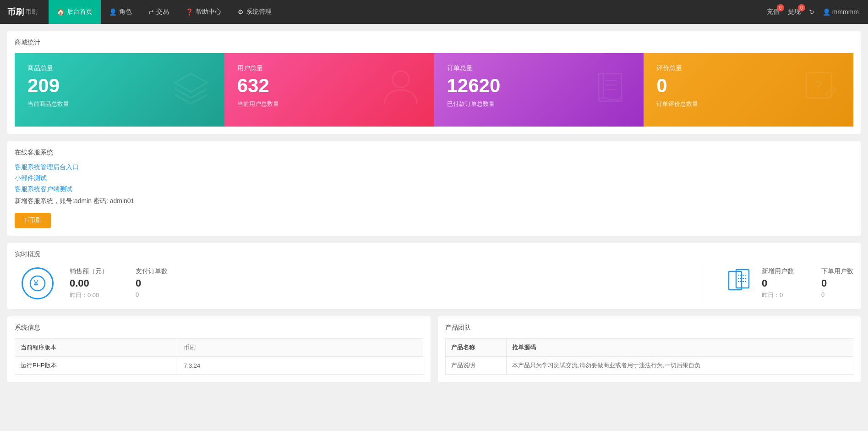 This screenshot has width=868, height=431. What do you see at coordinates (152, 271) in the screenshot?
I see `orders-label: 支付订单数` at bounding box center [152, 271].